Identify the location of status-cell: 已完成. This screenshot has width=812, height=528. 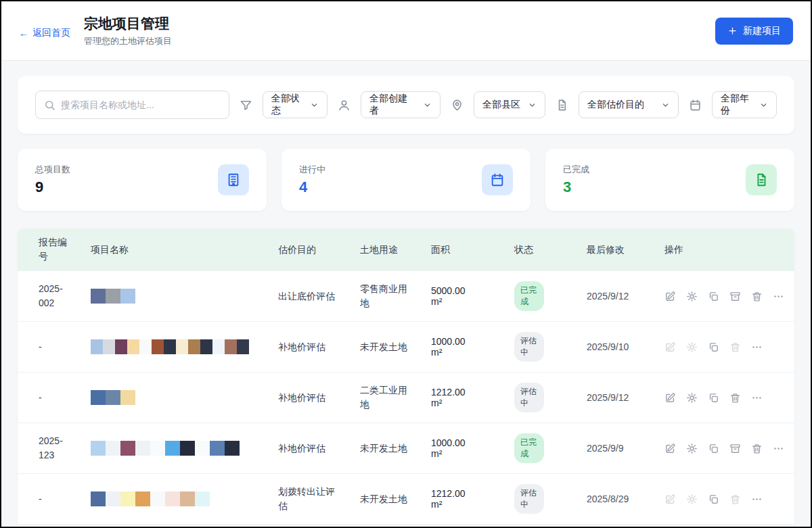
(541, 296).